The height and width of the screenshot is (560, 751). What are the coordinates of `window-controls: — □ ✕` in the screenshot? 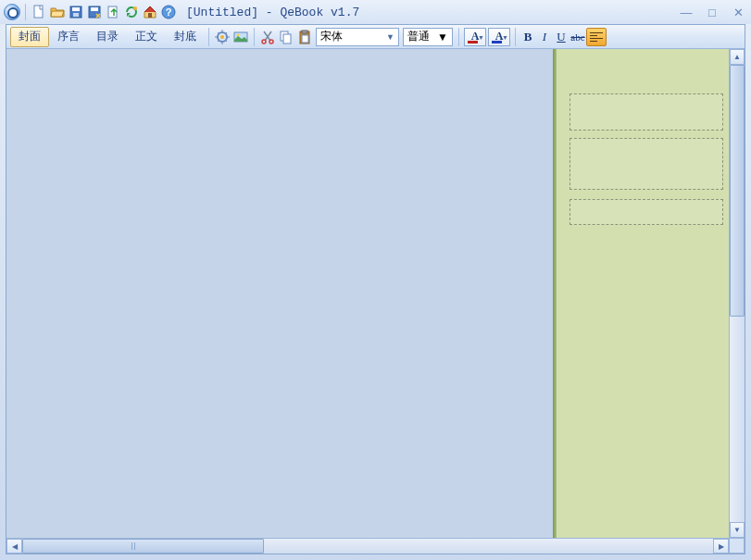 It's located at (712, 12).